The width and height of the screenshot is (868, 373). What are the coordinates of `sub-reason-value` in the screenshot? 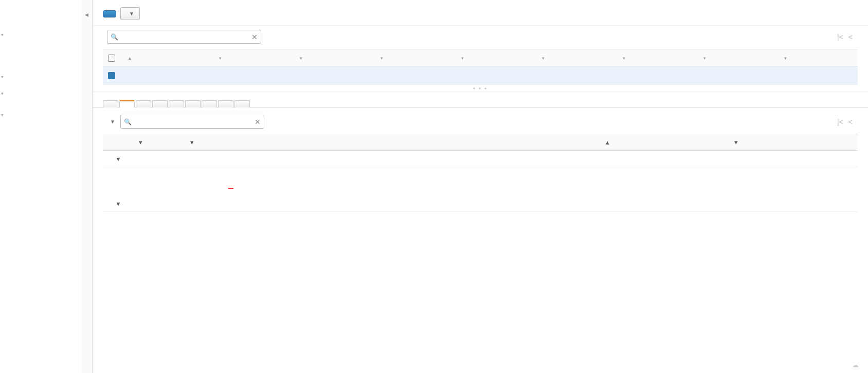 It's located at (537, 186).